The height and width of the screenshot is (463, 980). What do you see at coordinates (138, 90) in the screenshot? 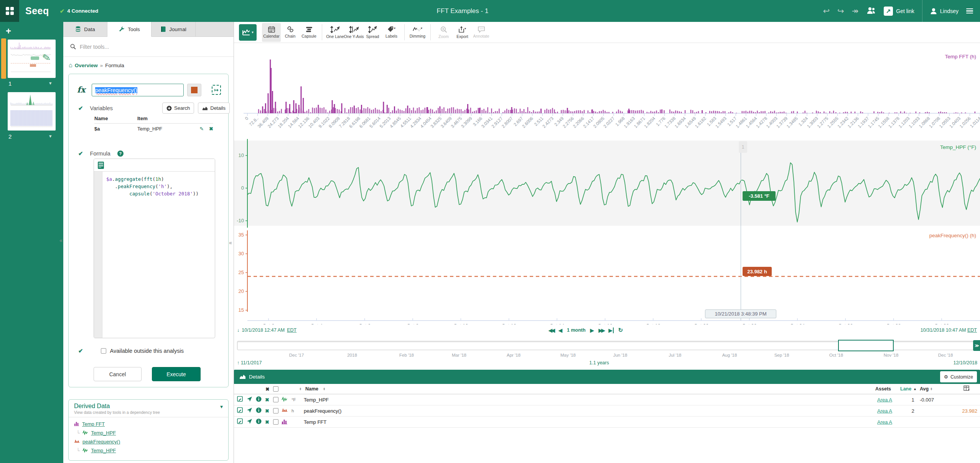
I see `formula-name-input: peakFrequency()` at bounding box center [138, 90].